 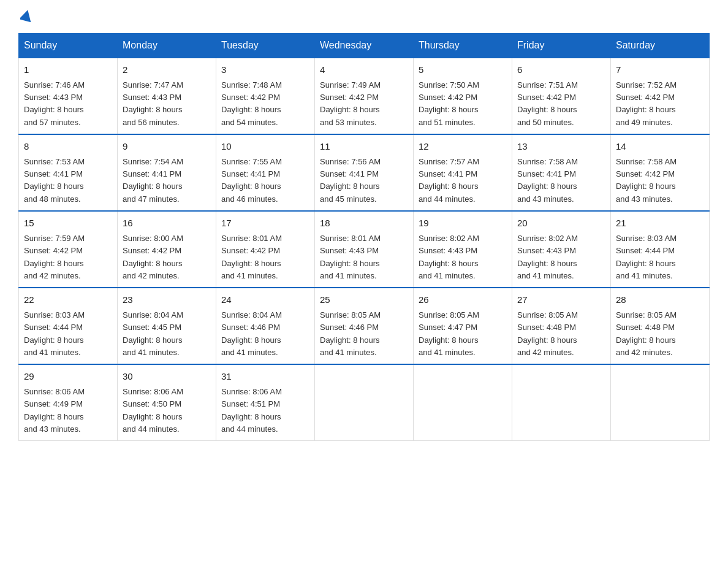 I want to click on day-number: 11, so click(x=364, y=147).